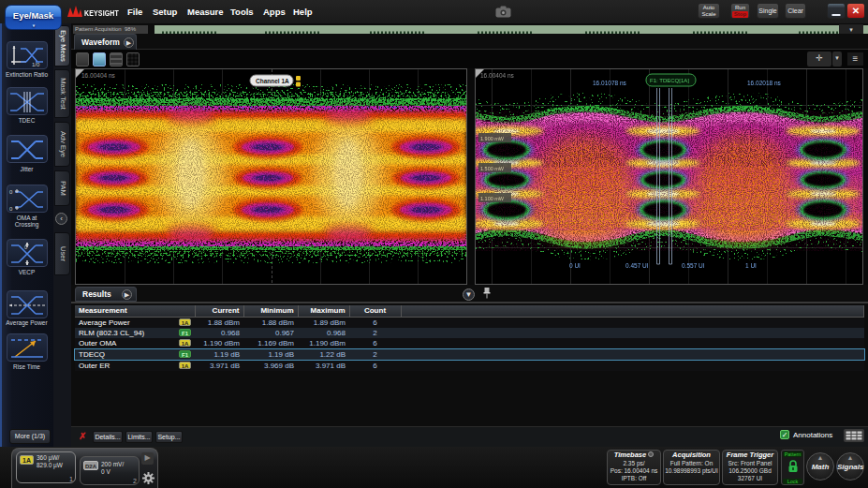 The width and height of the screenshot is (868, 488). What do you see at coordinates (669, 81) in the screenshot?
I see `svg-text: F1: TDECQ[1A]` at bounding box center [669, 81].